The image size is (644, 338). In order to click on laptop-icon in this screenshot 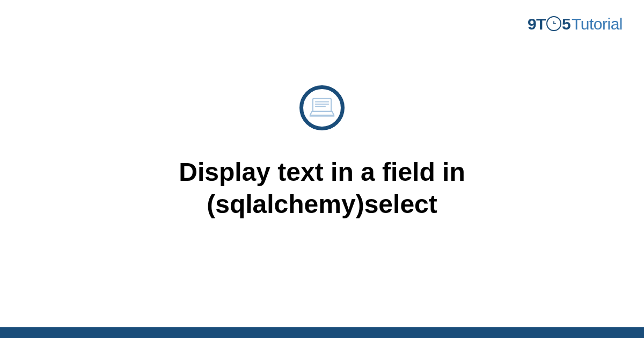, I will do `click(322, 108)`.